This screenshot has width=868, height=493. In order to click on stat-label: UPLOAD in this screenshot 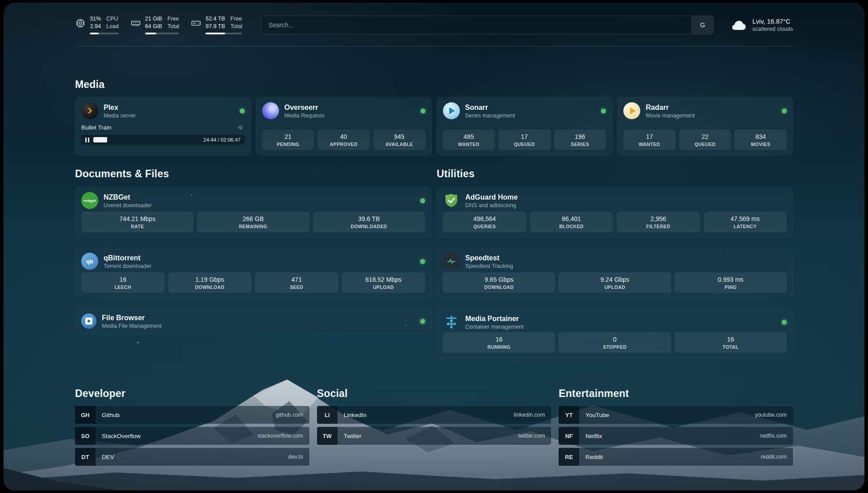, I will do `click(384, 287)`.